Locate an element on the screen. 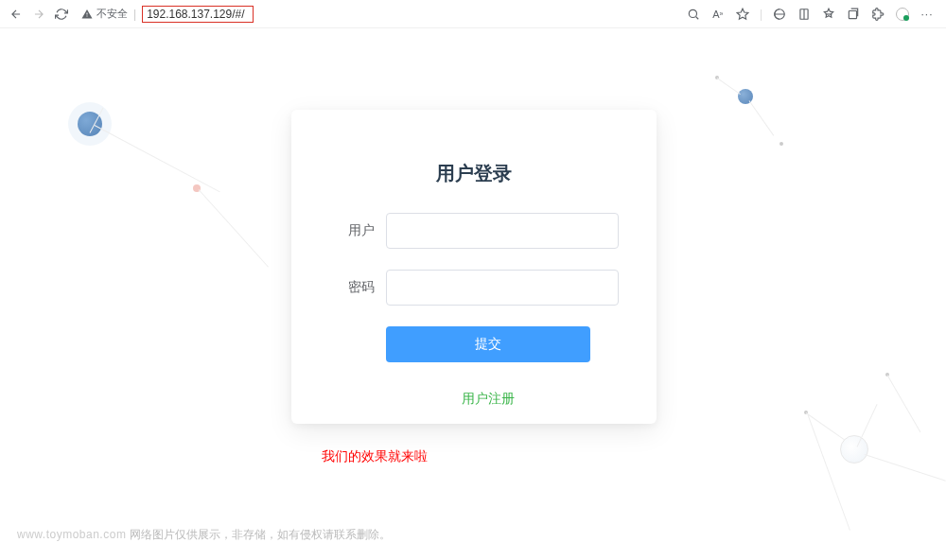 The width and height of the screenshot is (946, 560). reload-button is located at coordinates (61, 14).